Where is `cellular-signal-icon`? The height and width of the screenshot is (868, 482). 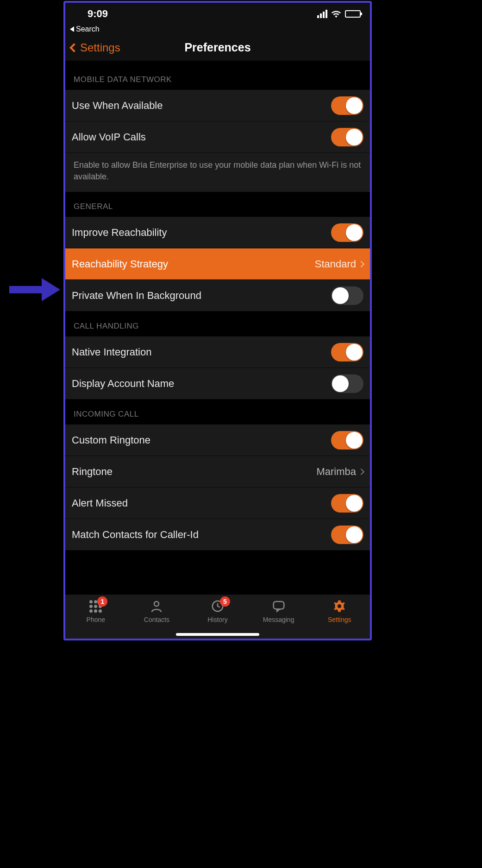
cellular-signal-icon is located at coordinates (322, 14).